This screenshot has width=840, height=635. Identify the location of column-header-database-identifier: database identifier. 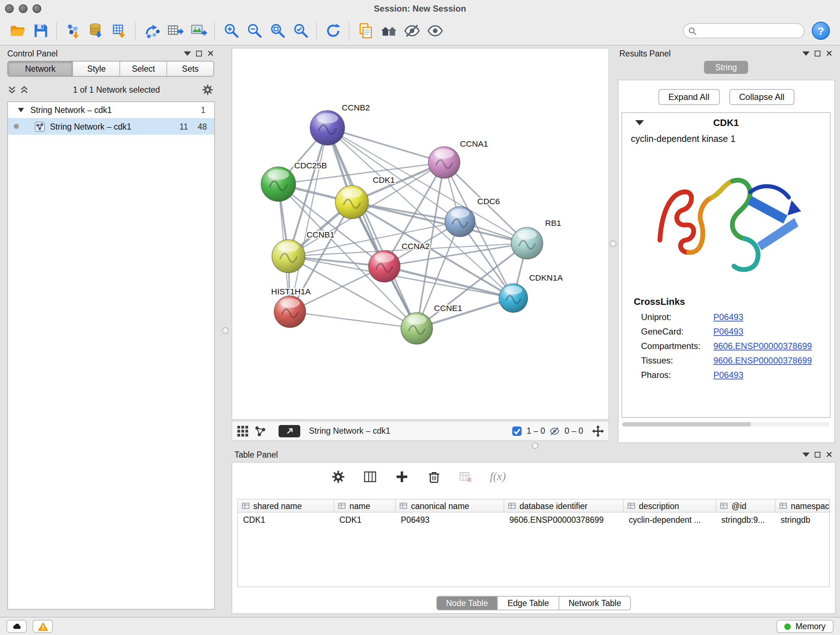
(564, 506).